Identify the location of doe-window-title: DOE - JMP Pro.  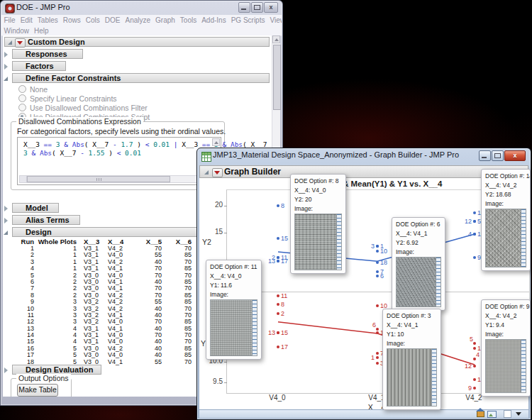
(43, 7).